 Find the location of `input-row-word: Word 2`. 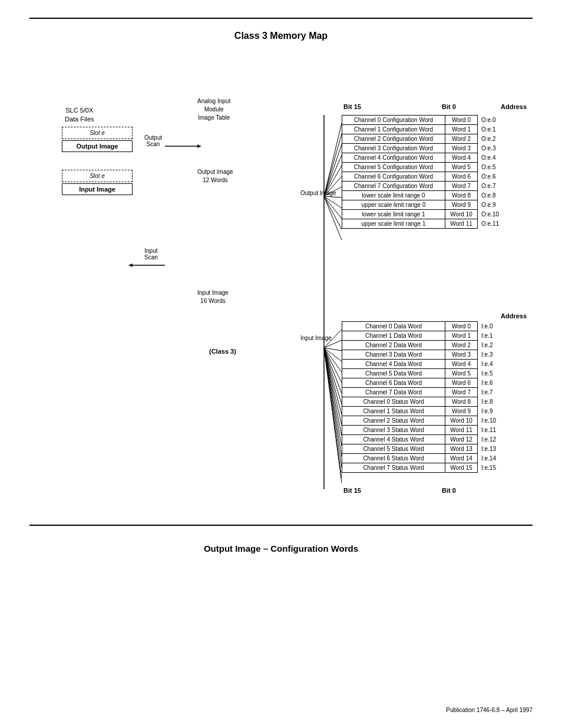

input-row-word: Word 2 is located at coordinates (462, 345).